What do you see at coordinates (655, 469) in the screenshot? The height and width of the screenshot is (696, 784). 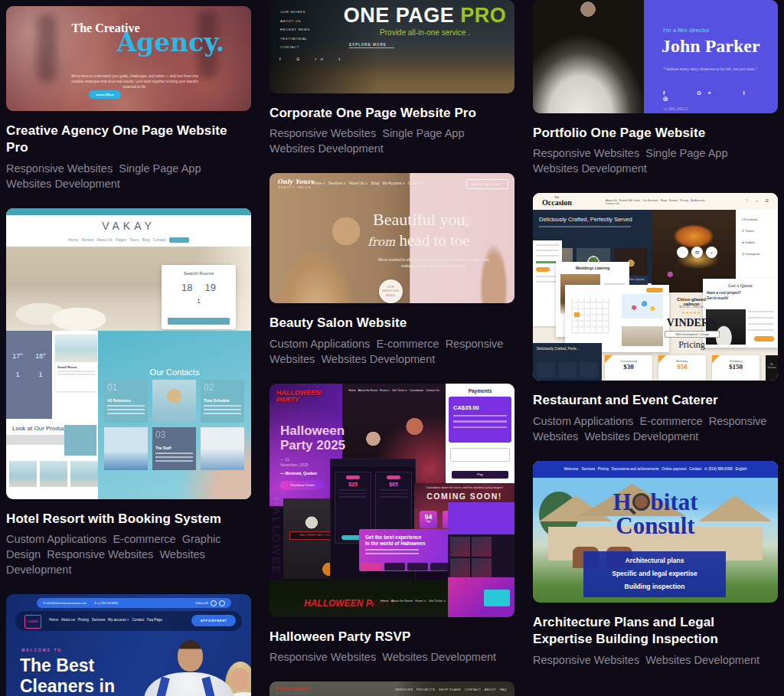 I see `site-nav: Welcome Services Pricing Documents and a…` at bounding box center [655, 469].